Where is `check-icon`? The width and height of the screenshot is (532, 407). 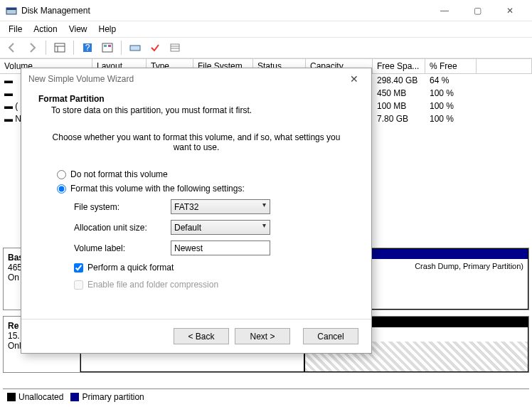 check-icon is located at coordinates (155, 48).